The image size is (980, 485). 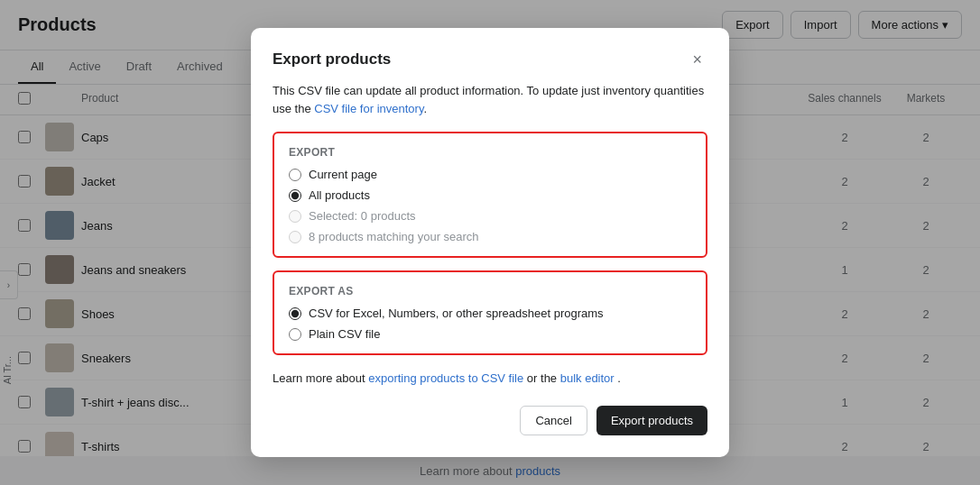 What do you see at coordinates (446, 379) in the screenshot?
I see `exporting-link: exporting products to CSV file` at bounding box center [446, 379].